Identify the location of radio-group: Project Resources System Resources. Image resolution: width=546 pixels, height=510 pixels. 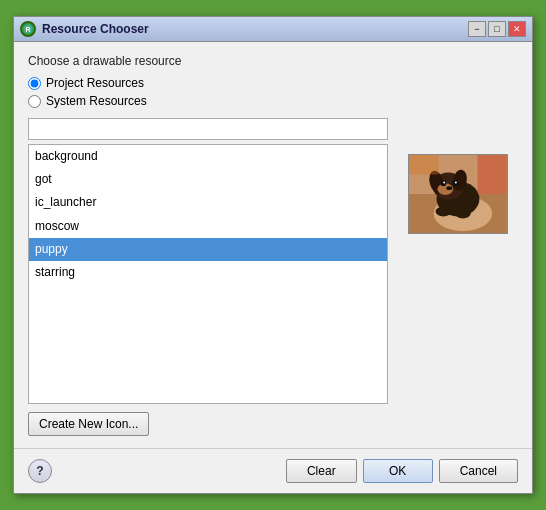
(273, 92).